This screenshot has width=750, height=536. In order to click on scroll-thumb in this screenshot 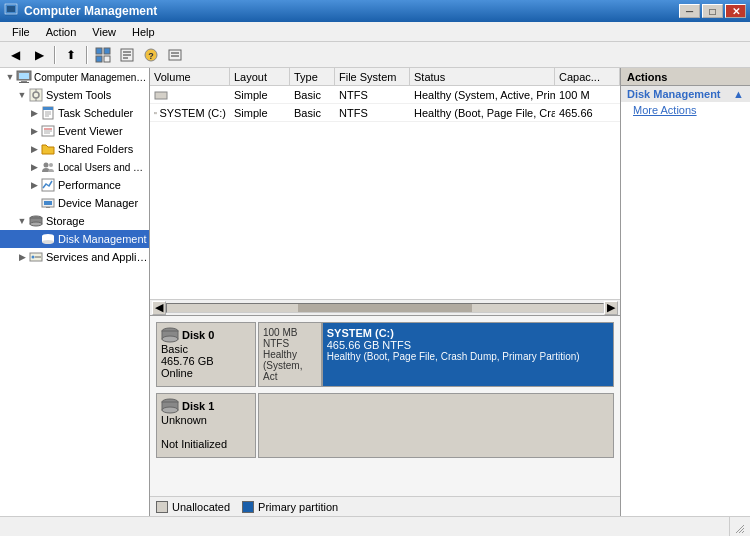, I will do `click(385, 308)`.